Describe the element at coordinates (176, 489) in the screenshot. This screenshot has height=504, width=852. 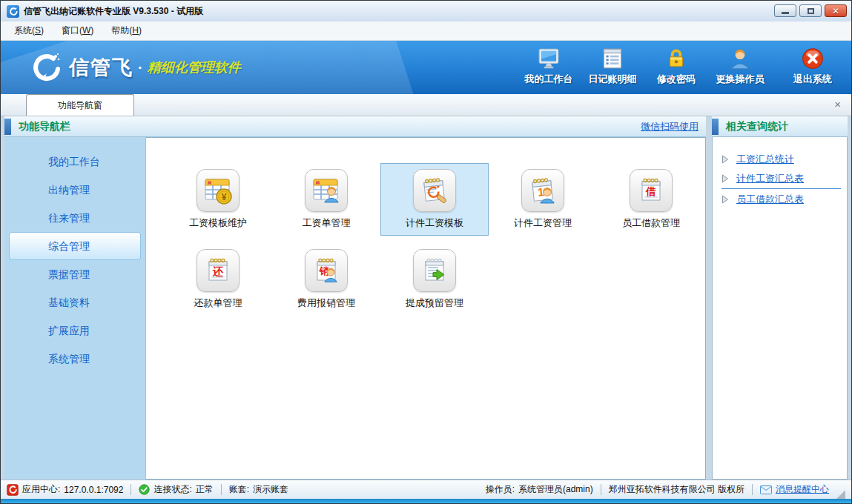
I see `connection-status: 连接状态: 正常` at that location.